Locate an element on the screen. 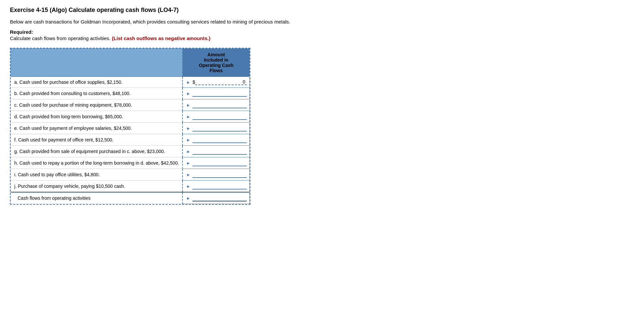  table-row: d. Cash provided from long-term borrowin… is located at coordinates (131, 117).